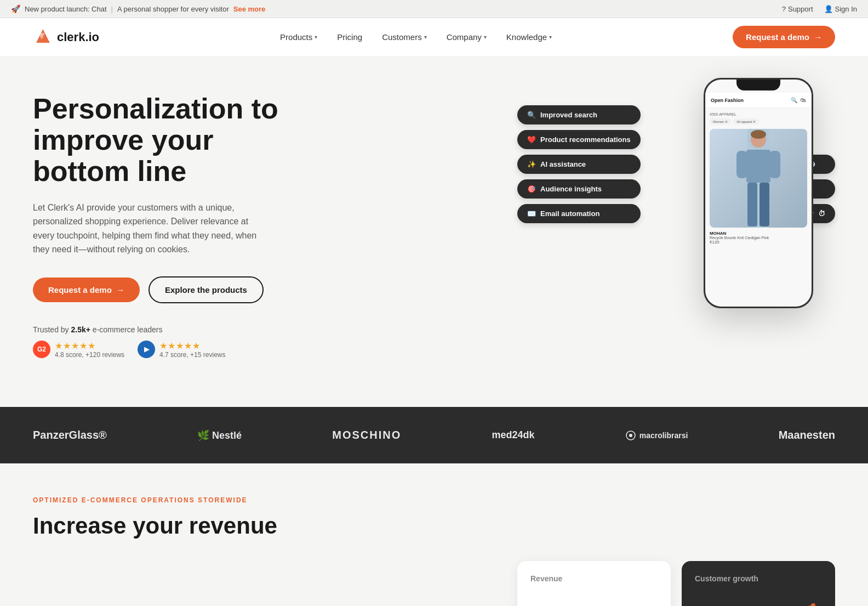  Describe the element at coordinates (173, 9) in the screenshot. I see `announcement-text2: A personal shopper for every visitor` at that location.